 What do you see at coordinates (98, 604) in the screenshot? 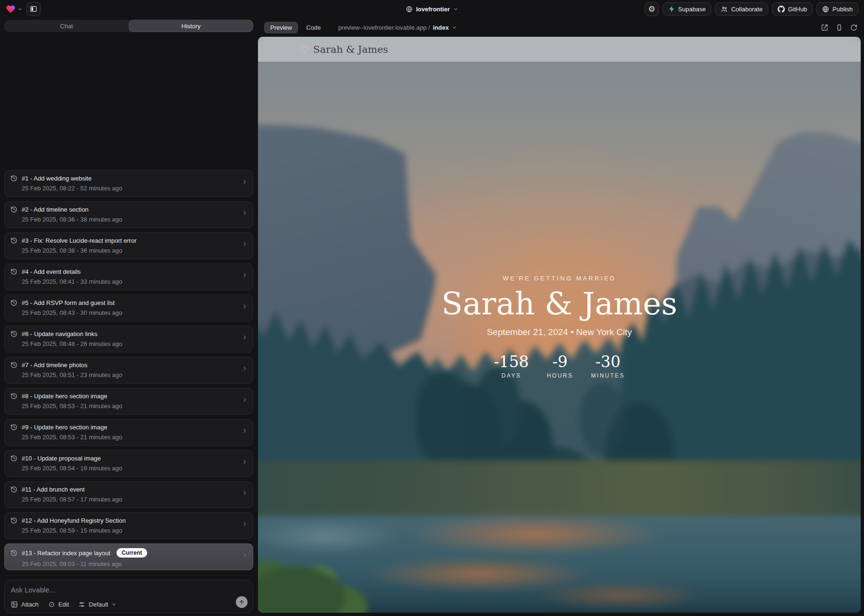
I see `mode-label: Default` at bounding box center [98, 604].